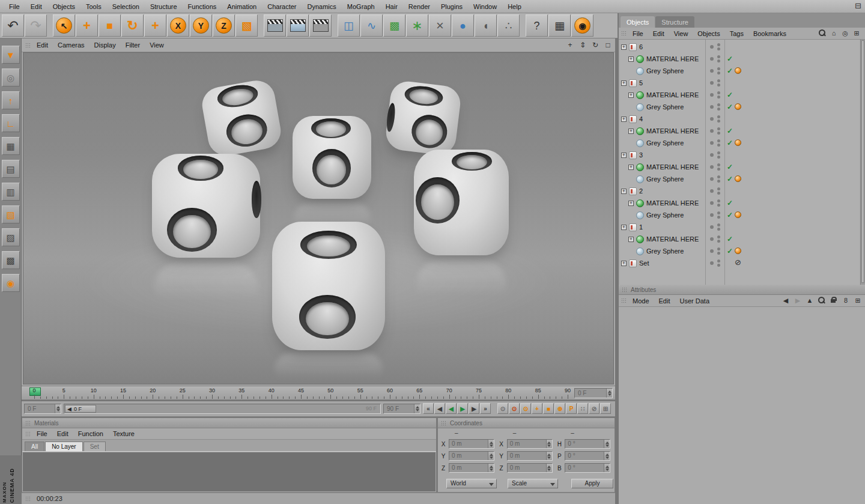  Describe the element at coordinates (608, 45) in the screenshot. I see `viewport-maximize-view-button: □` at that location.